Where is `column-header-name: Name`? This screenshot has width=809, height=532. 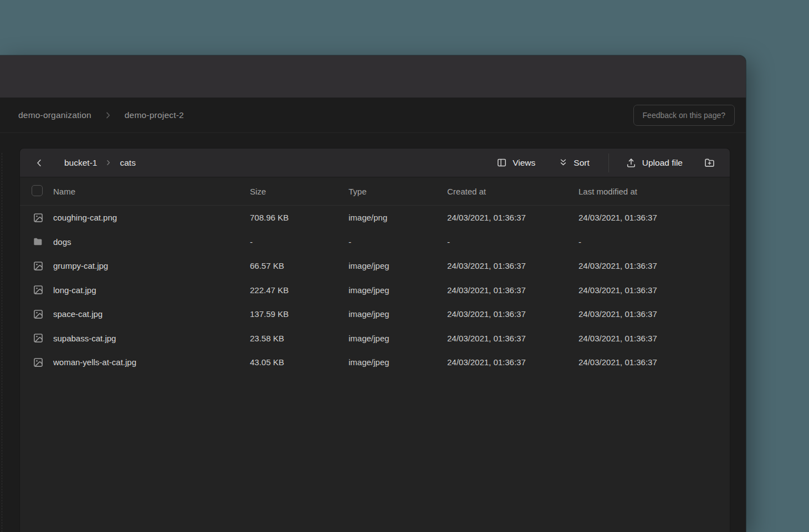
column-header-name: Name is located at coordinates (152, 192).